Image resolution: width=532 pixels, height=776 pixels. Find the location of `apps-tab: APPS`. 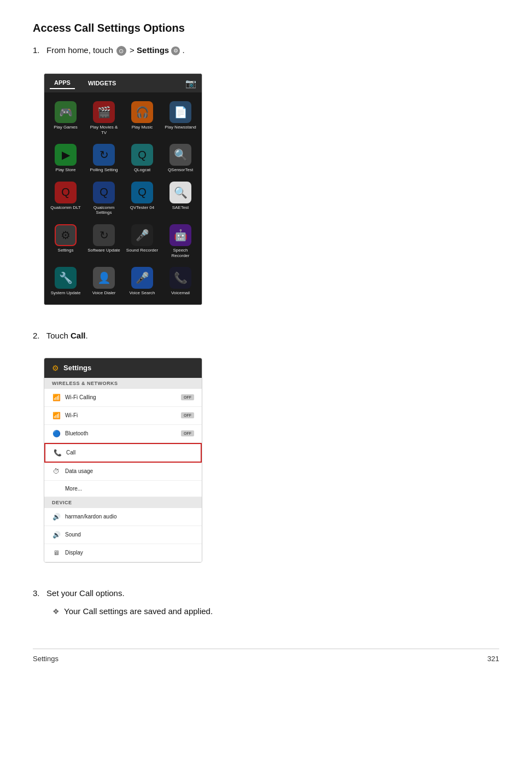

apps-tab: APPS is located at coordinates (62, 83).